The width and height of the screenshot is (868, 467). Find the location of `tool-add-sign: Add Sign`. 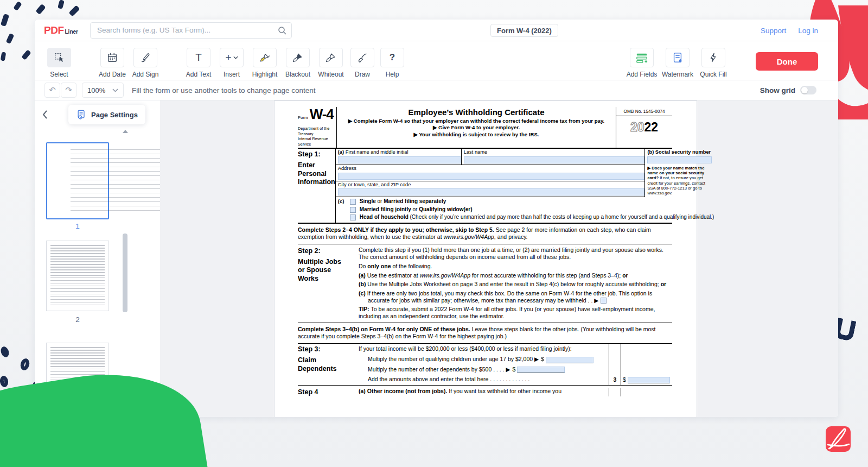

tool-add-sign: Add Sign is located at coordinates (145, 63).